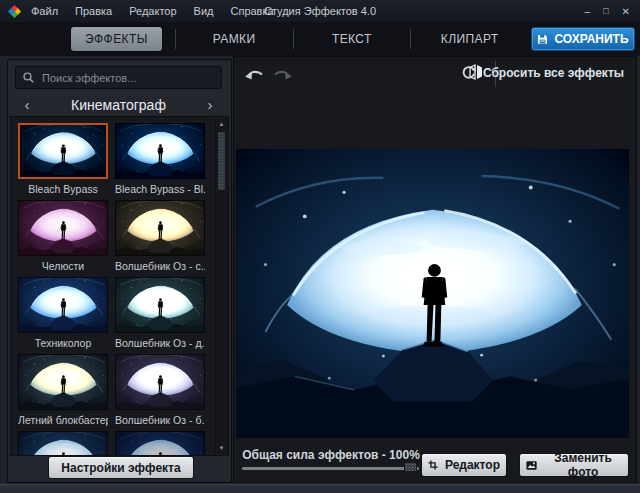  What do you see at coordinates (44, 11) in the screenshot?
I see `menu-file: Файл` at bounding box center [44, 11].